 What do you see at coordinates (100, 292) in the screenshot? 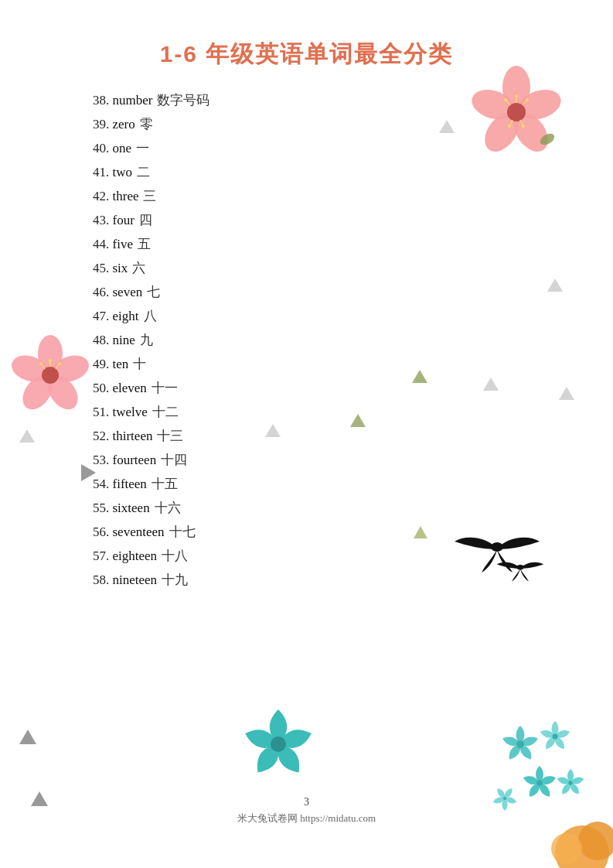
I see `item-number: 46.` at bounding box center [100, 292].